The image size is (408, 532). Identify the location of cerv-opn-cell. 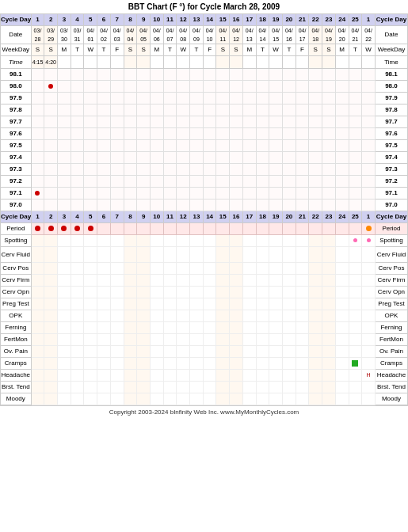
(90, 293).